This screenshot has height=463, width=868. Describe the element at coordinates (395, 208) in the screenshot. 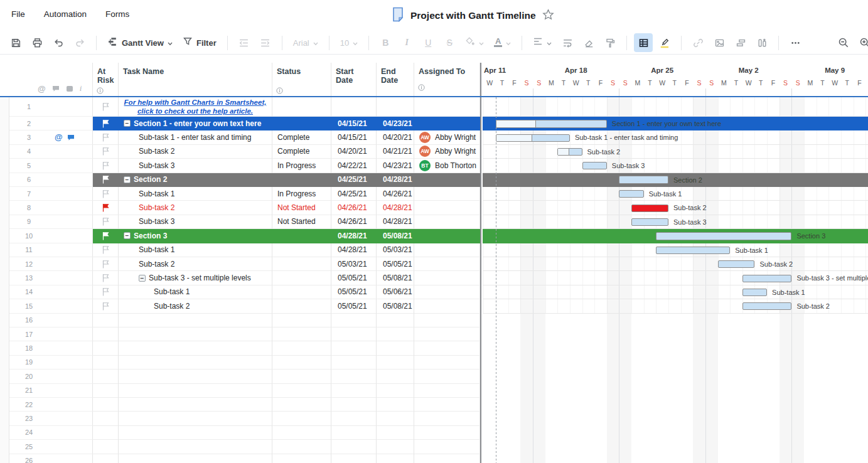

I see `end-date-cell: 04/28/21` at that location.